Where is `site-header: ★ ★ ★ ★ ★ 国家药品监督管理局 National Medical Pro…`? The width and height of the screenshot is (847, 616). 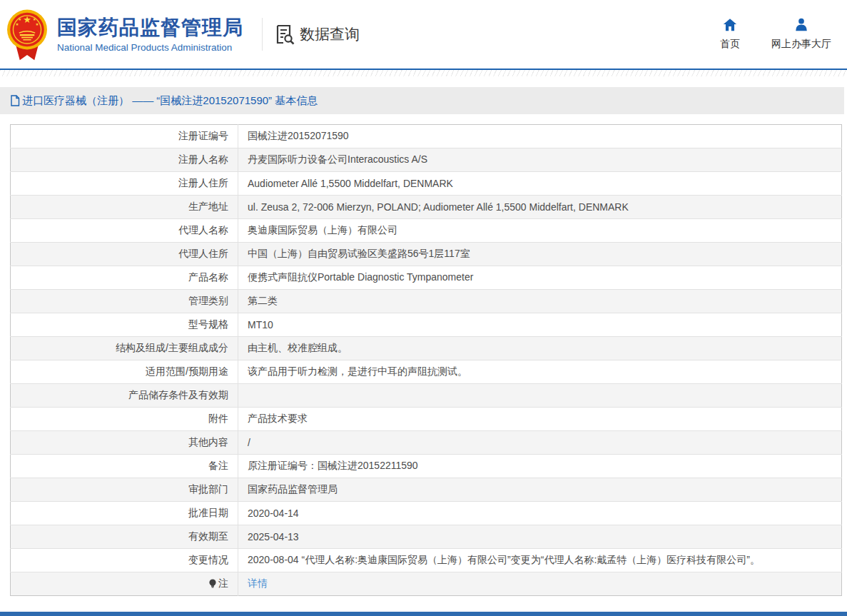 site-header: ★ ★ ★ ★ ★ 国家药品监督管理局 National Medical Pro… is located at coordinates (424, 34).